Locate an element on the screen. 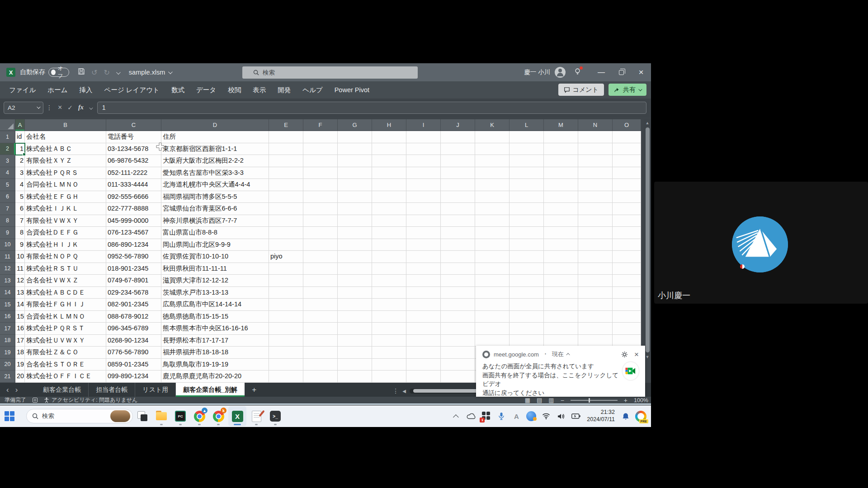  autosave-switch: オフ is located at coordinates (59, 72).